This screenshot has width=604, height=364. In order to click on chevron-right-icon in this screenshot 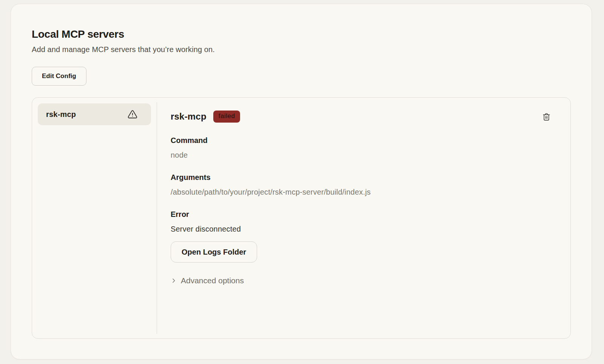, I will do `click(174, 281)`.